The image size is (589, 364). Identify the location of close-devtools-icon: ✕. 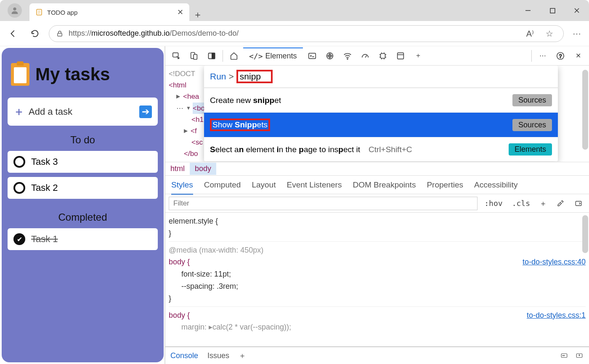
(578, 56).